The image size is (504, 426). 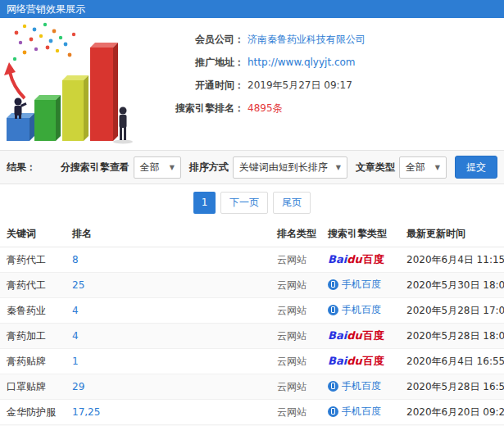 What do you see at coordinates (252, 234) in the screenshot?
I see `table-header-row: 关键词 排名 排名类型 搜索引擎类型 最新更新时间` at bounding box center [252, 234].